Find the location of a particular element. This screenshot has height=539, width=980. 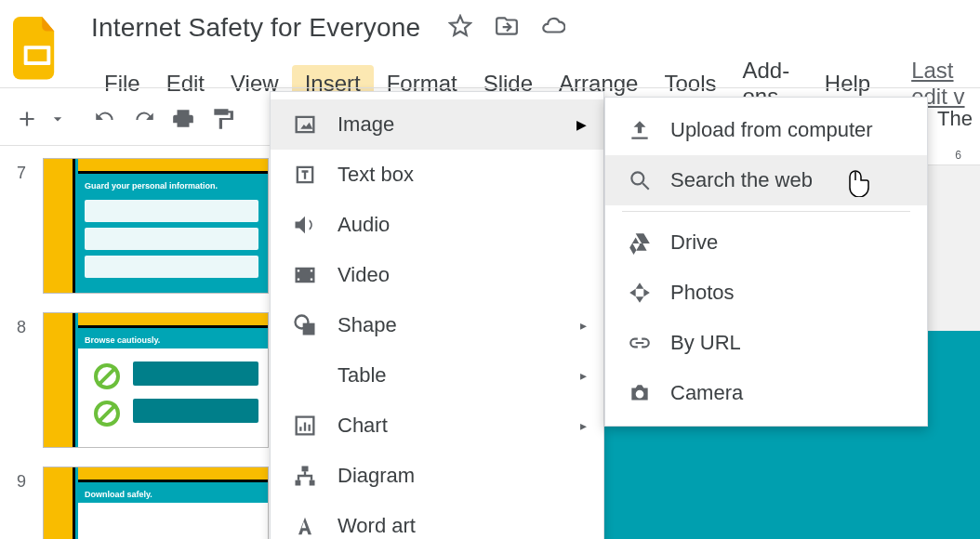

by-url-item: By URL is located at coordinates (766, 343).